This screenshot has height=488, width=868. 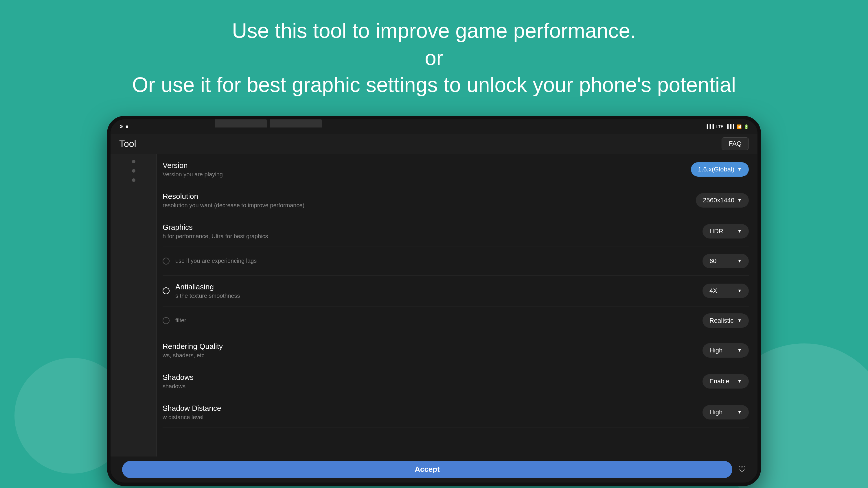 I want to click on graphics-dropdown: HDR ▼, so click(x=726, y=231).